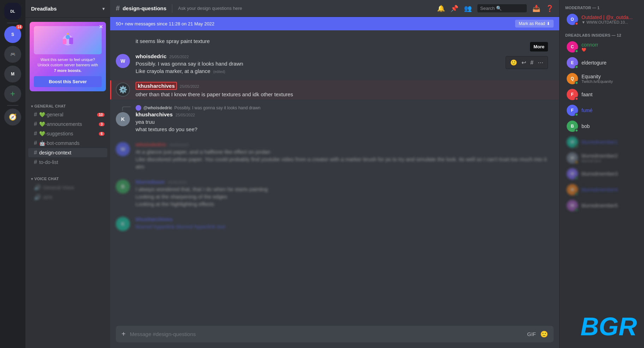  I want to click on category-label: GENERAL CHAT, so click(50, 106).